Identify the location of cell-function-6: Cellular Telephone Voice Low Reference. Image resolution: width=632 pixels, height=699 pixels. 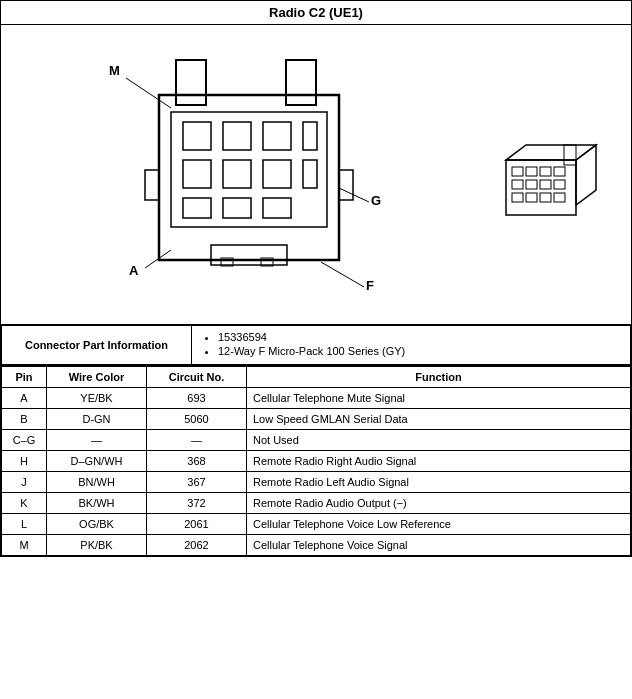
(439, 524).